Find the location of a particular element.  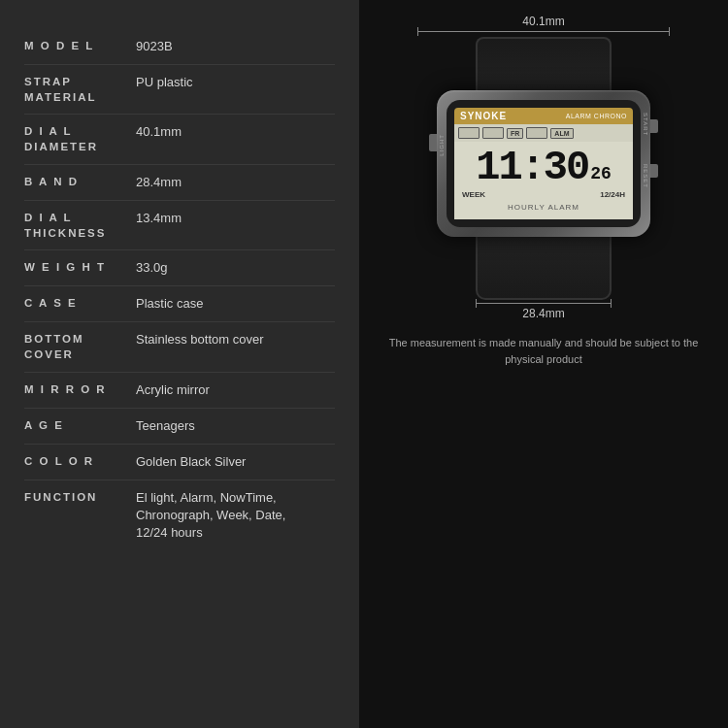

watch-alarm-chrono: ALARM CHRONO is located at coordinates (596, 116).